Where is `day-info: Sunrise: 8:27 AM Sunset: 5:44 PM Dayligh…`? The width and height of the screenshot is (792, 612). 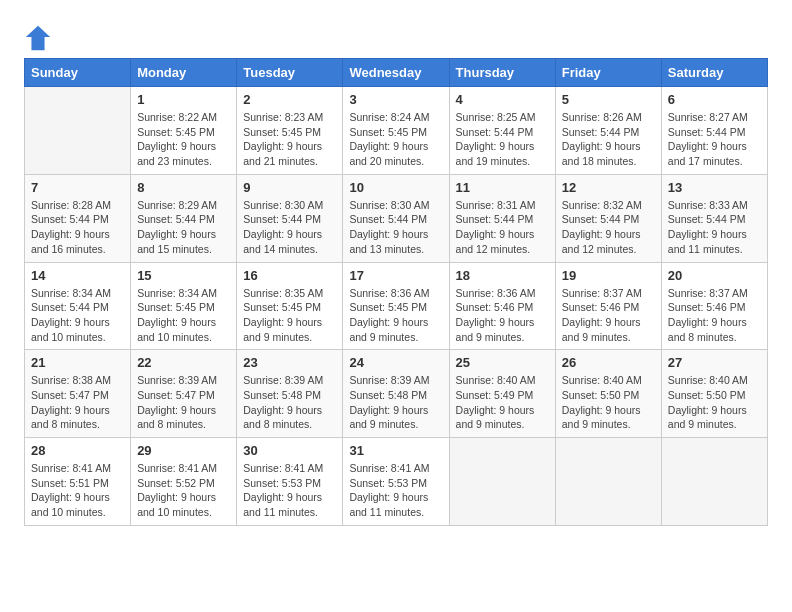
day-info: Sunrise: 8:27 AM Sunset: 5:44 PM Dayligh… is located at coordinates (714, 140).